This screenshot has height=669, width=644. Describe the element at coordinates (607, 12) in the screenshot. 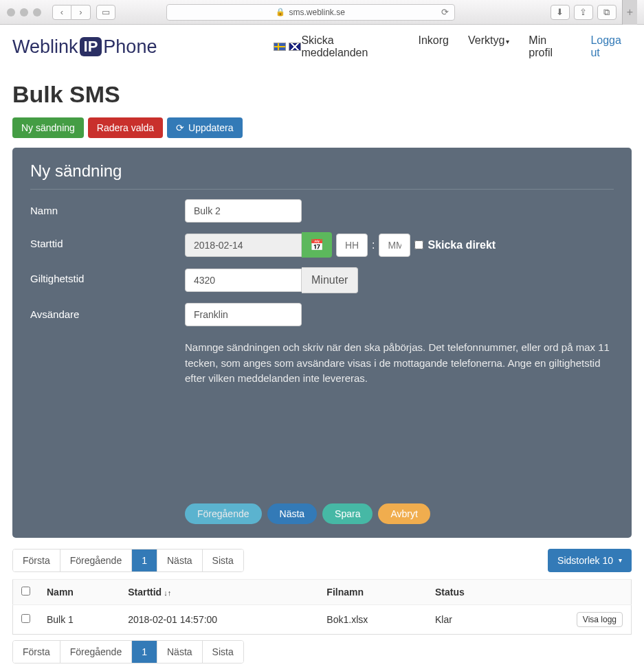

I see `tabs-button: ⧉` at that location.